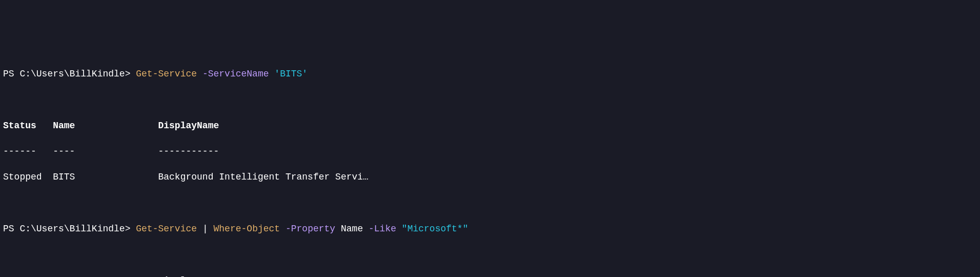 Image resolution: width=980 pixels, height=277 pixels. Describe the element at coordinates (28, 151) in the screenshot. I see `dash: ------` at that location.